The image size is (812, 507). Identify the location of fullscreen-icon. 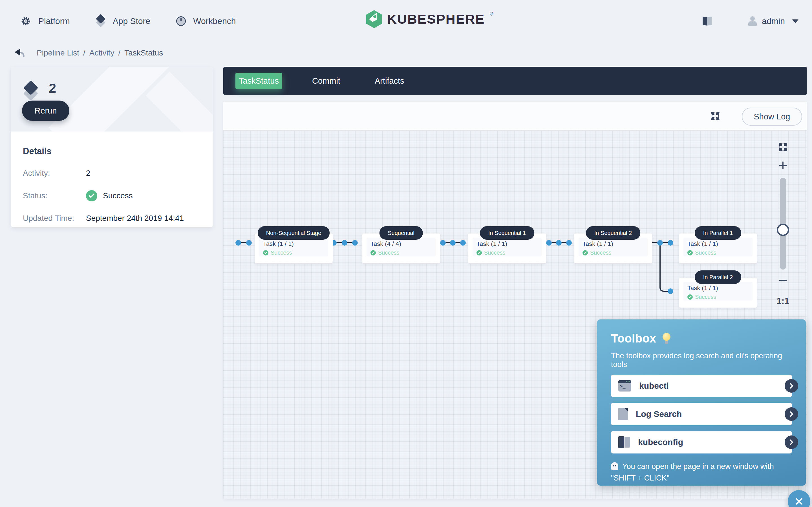
(715, 116).